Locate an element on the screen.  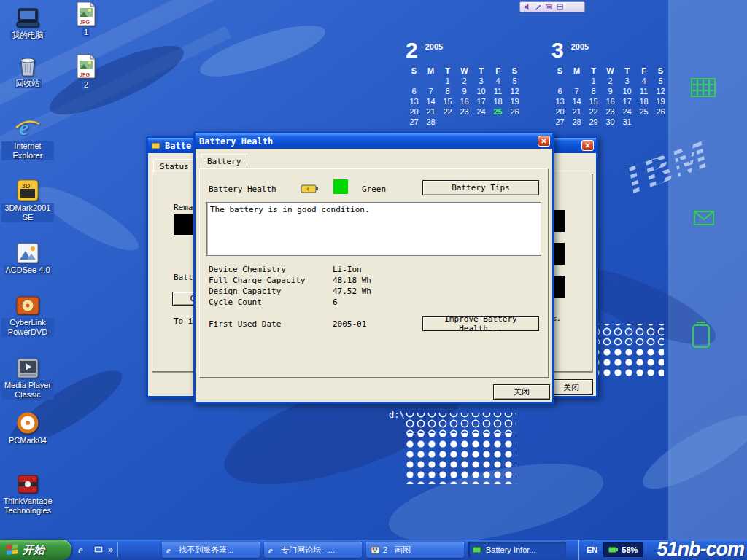
tray-battery-icon is located at coordinates (614, 550).